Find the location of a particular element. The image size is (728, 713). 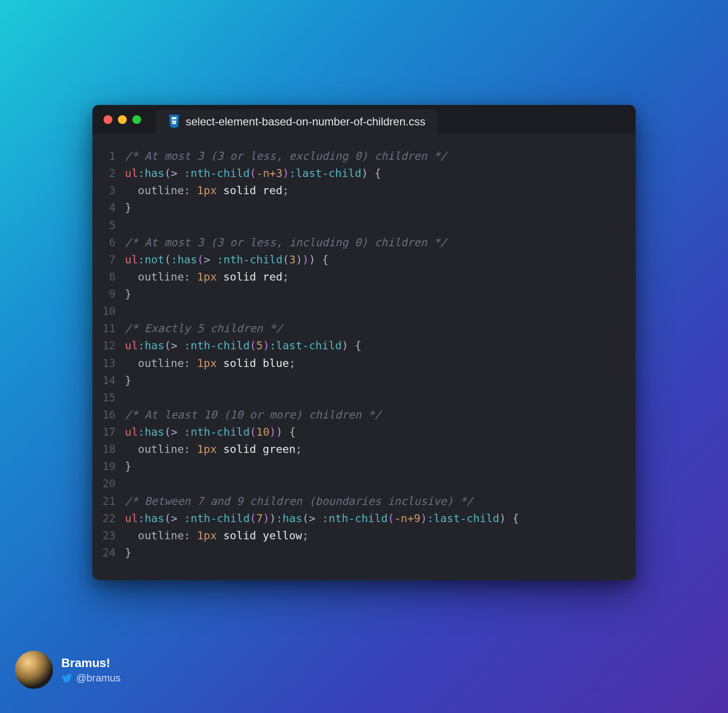

author-name: Bramus! is located at coordinates (91, 663).